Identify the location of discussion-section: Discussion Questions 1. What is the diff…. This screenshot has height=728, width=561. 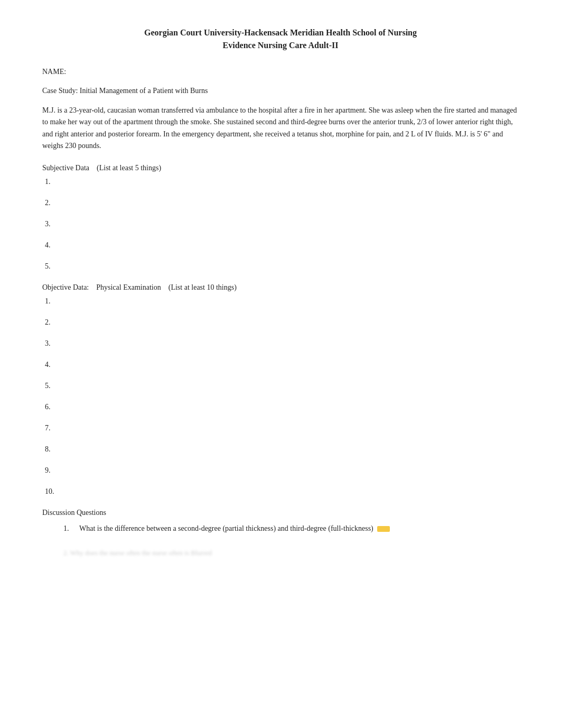
(280, 521).